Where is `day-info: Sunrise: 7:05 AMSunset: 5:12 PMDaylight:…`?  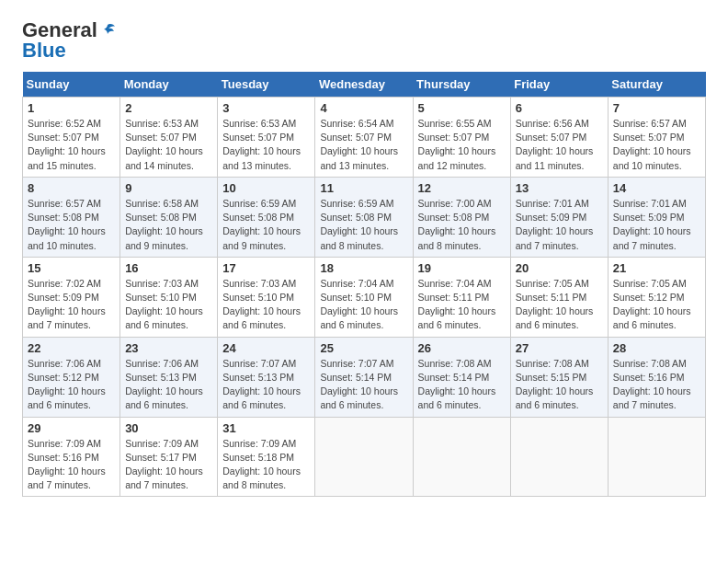
day-info: Sunrise: 7:05 AMSunset: 5:12 PMDaylight:… is located at coordinates (656, 305).